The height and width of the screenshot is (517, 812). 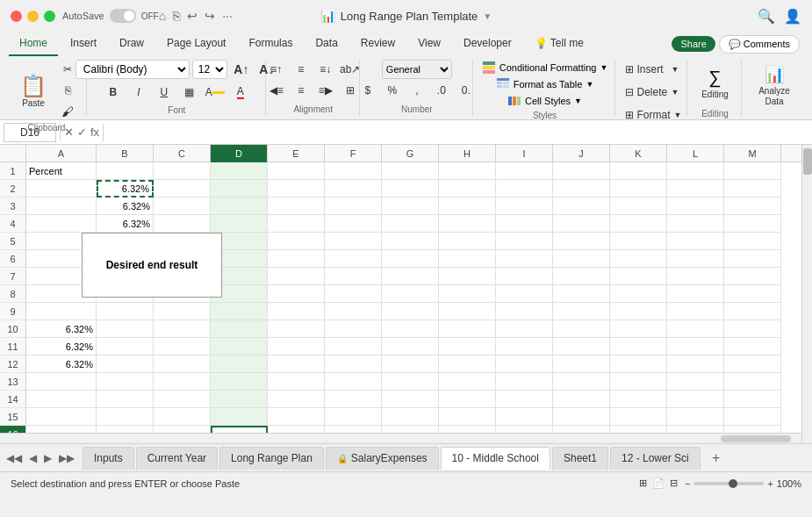 I want to click on cell-b3: 6.32%, so click(x=125, y=206).